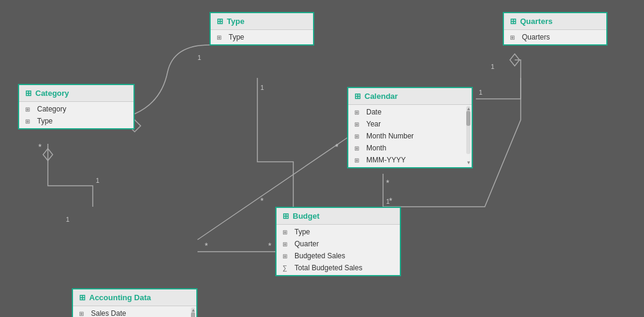 The width and height of the screenshot is (644, 317). What do you see at coordinates (77, 109) in the screenshot?
I see `table-row: ⊞ Category` at bounding box center [77, 109].